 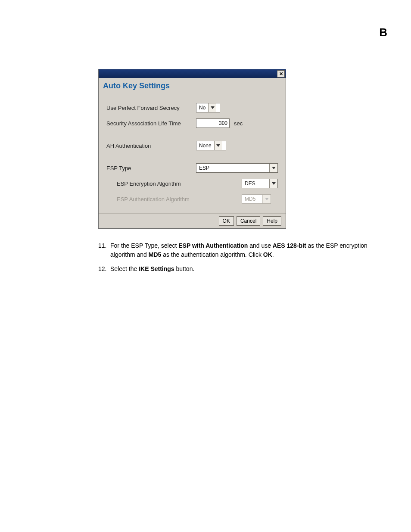 I want to click on esp-enc-value: DES, so click(x=256, y=184).